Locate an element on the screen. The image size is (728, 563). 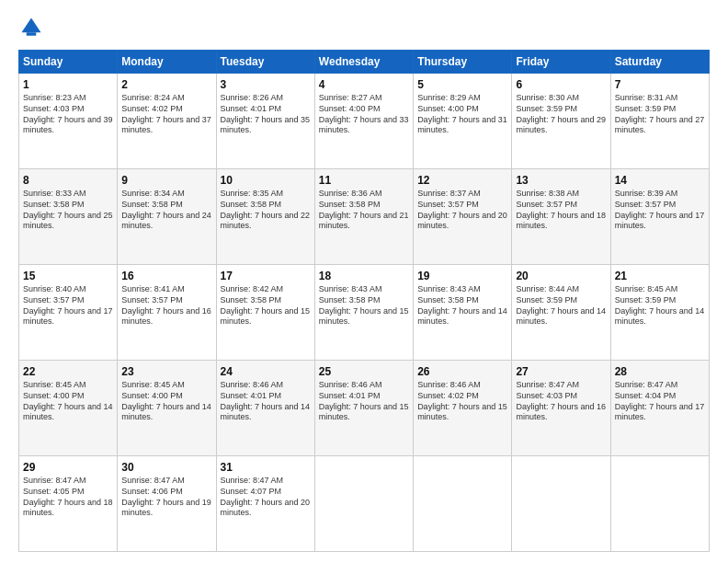
day-number: 18 is located at coordinates (364, 276).